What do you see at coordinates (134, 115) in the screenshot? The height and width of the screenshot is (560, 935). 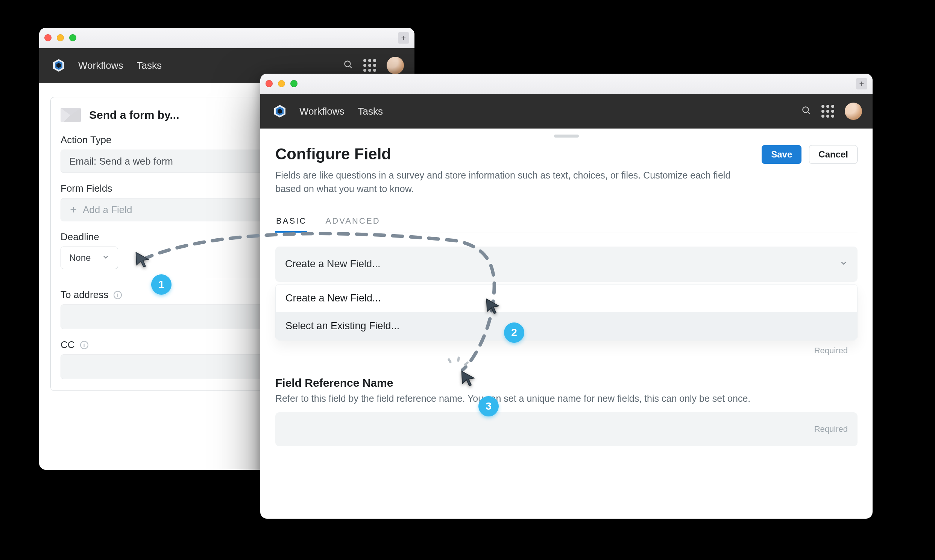 I see `action-title: Send a form by...` at bounding box center [134, 115].